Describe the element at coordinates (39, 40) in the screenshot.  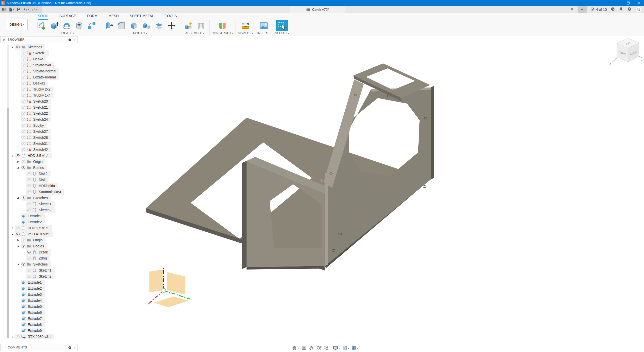
I see `browser-header: BROWSER` at that location.